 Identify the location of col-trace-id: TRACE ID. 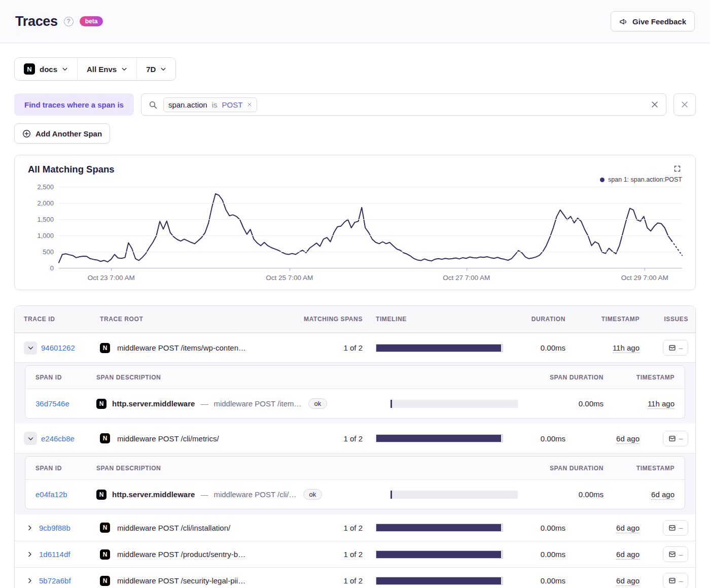
(62, 319).